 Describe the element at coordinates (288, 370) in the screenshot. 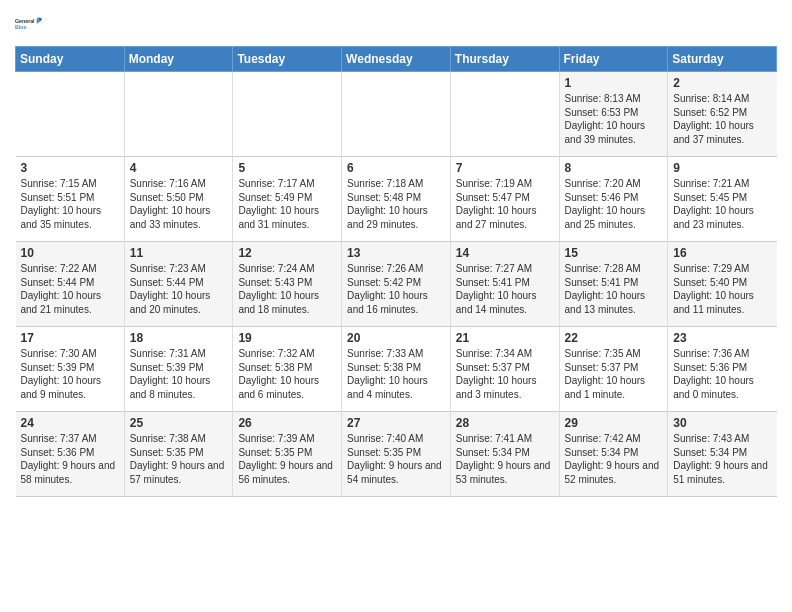

I see `calendar-cell: 19Sunrise: 7:32 AM Sunset: 5:38 PM Dayli…` at that location.